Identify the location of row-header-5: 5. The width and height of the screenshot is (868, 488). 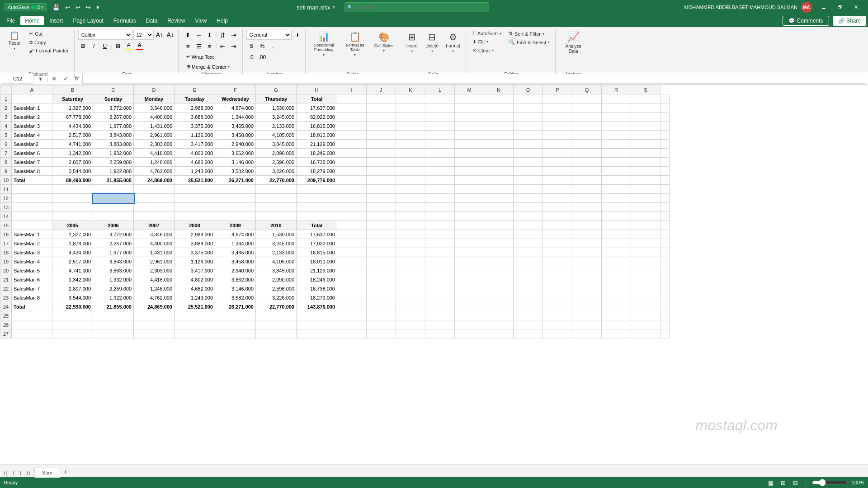
(6, 135).